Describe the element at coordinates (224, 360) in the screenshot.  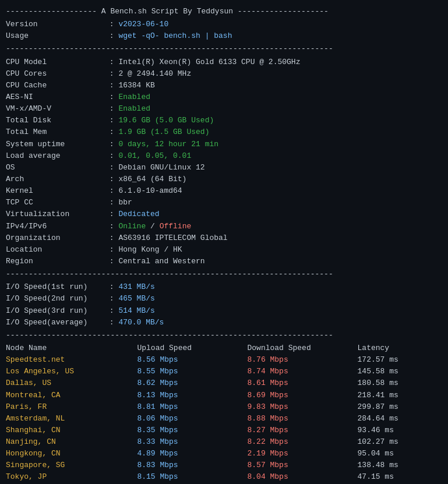
I see `speed-table-row: Speedtest.net8.56 Mbps8.76 Mbps172.57 ms` at that location.